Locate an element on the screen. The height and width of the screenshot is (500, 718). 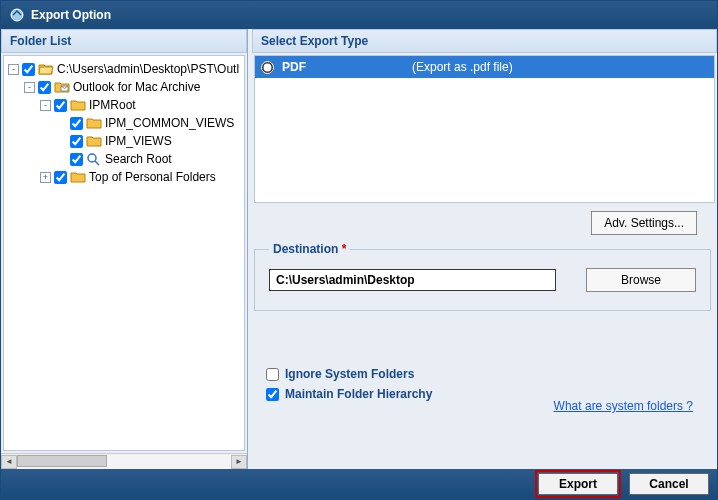
export-type-name: PDF is located at coordinates (347, 67).